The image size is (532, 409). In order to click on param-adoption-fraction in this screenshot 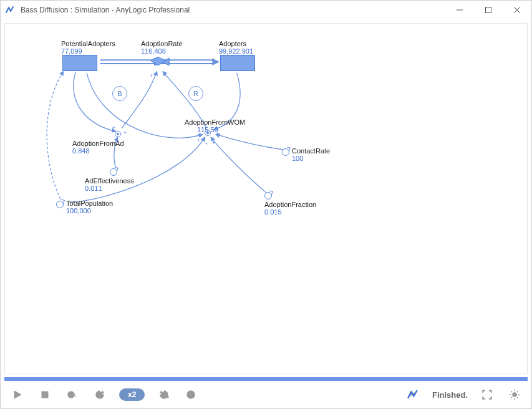, I will do `click(268, 196)`.